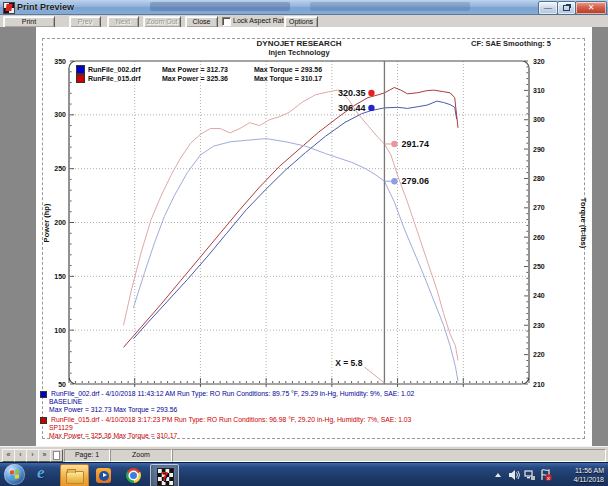 The width and height of the screenshot is (608, 486). I want to click on window-title: Print Preview, so click(46, 7).